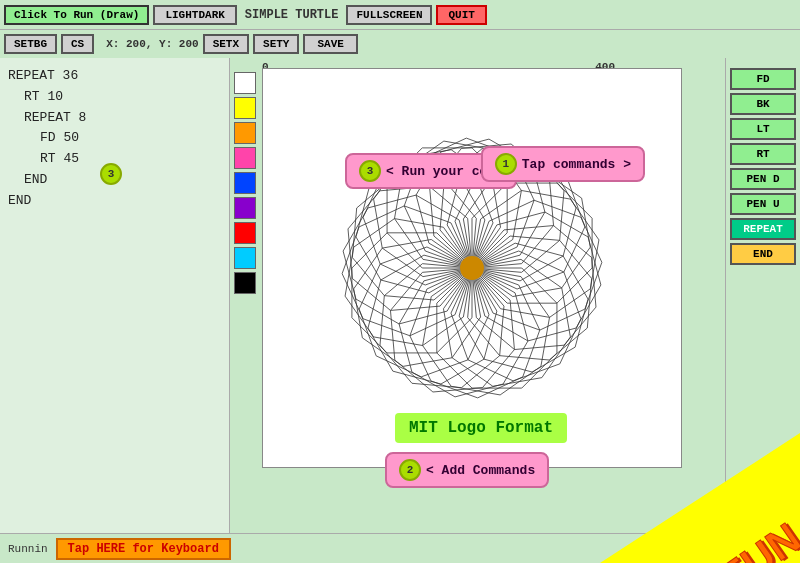 The width and height of the screenshot is (800, 563). I want to click on repeat-button: REPEAT, so click(763, 229).